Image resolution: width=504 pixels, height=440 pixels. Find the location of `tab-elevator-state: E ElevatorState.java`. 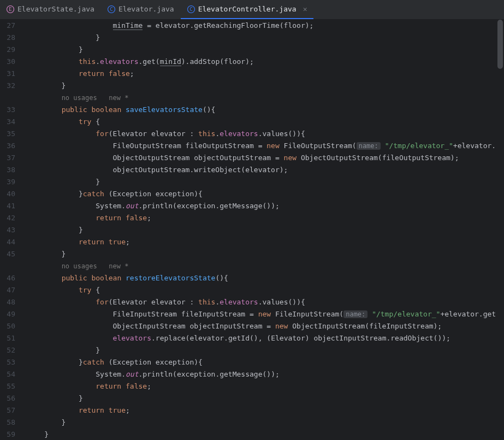

tab-elevator-state: E ElevatorState.java is located at coordinates (50, 10).